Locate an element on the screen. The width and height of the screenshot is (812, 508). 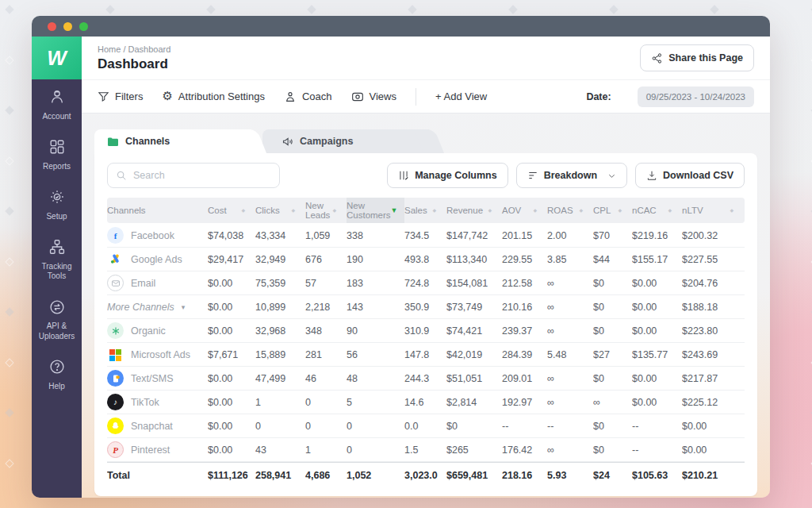
cell: $243.69 is located at coordinates (713, 355).